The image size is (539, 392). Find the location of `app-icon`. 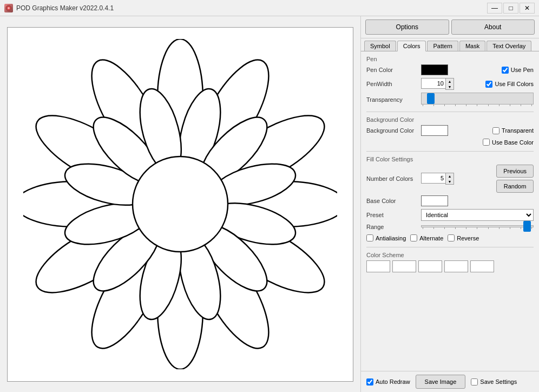

app-icon is located at coordinates (9, 8).